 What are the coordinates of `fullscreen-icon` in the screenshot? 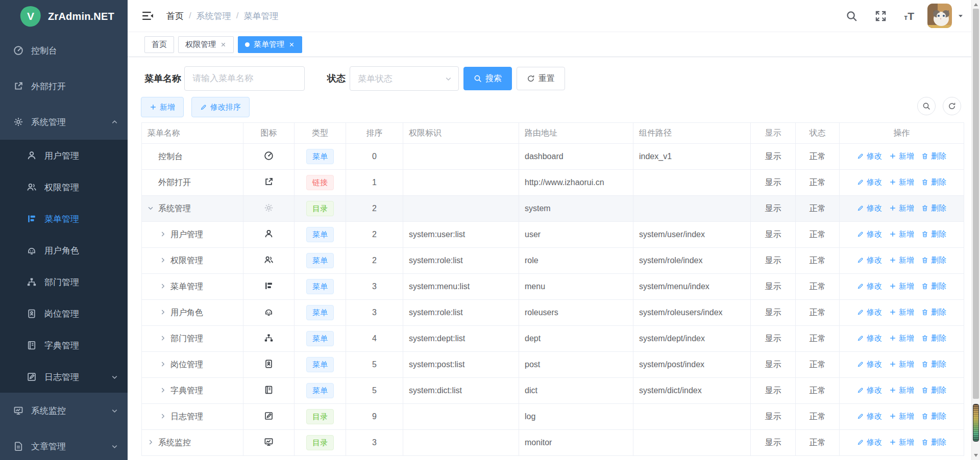 It's located at (881, 16).